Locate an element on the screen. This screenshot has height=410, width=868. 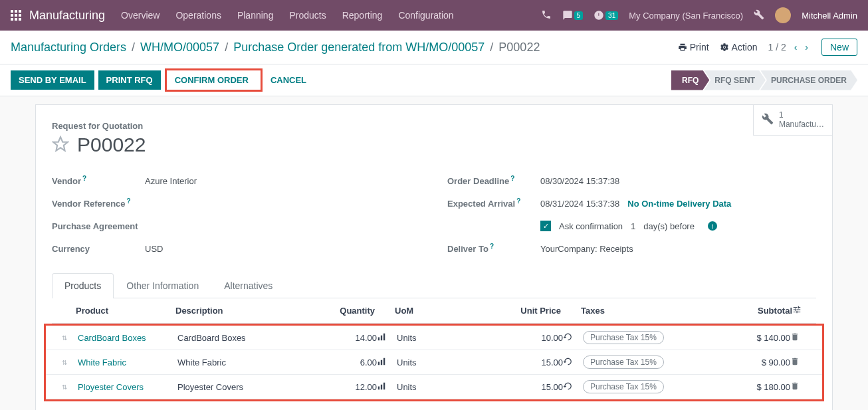
breadcrumb-po-list: Purchase Order generated from WH/MO/0005… is located at coordinates (359, 48).